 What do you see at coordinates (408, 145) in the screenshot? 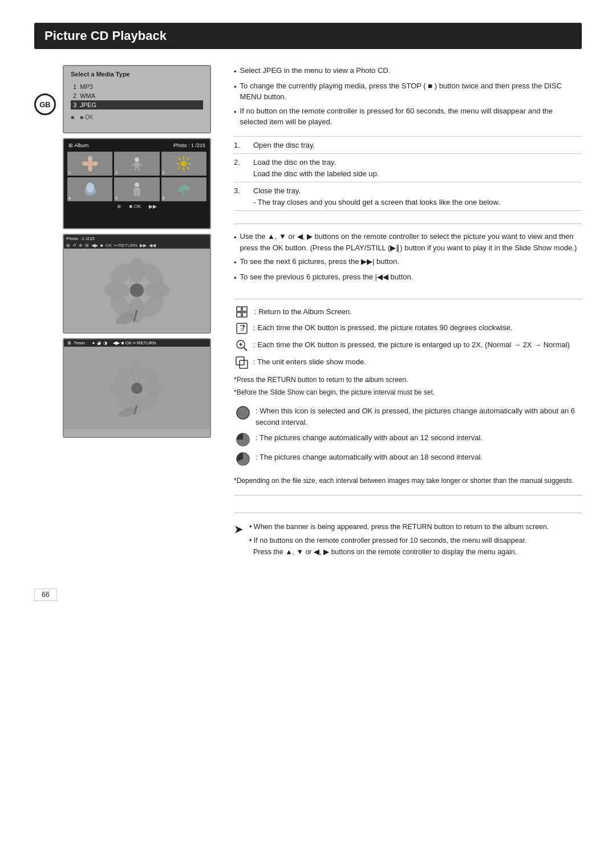
I see `step-1: 1. Open the disc tray.` at bounding box center [408, 145].